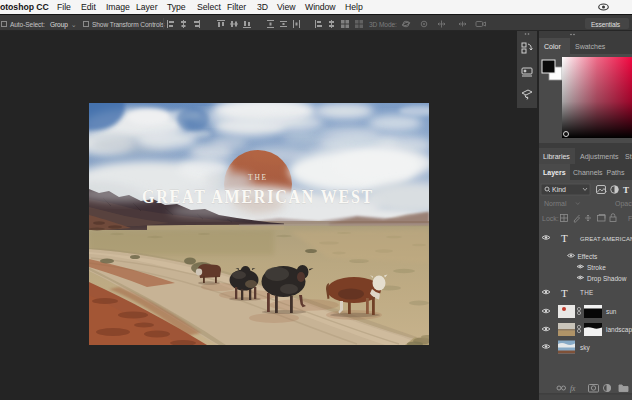  What do you see at coordinates (588, 256) in the screenshot?
I see `svg-text: Effects` at bounding box center [588, 256].